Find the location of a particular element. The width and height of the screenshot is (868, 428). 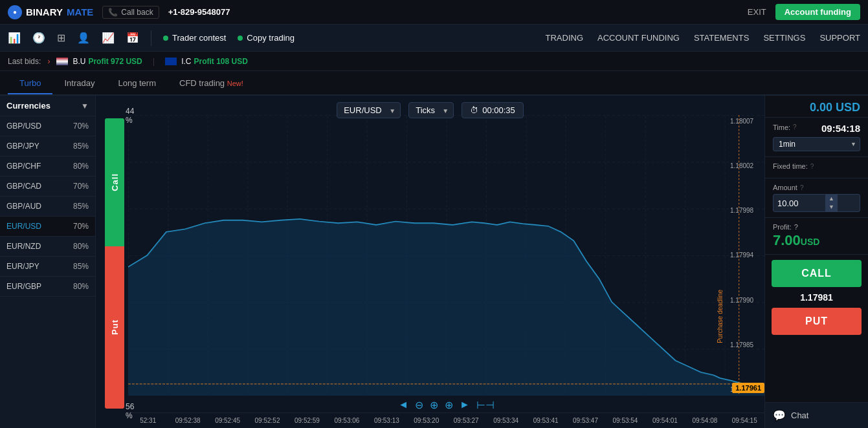

copy-trading-label: Copy trading is located at coordinates (271, 37).